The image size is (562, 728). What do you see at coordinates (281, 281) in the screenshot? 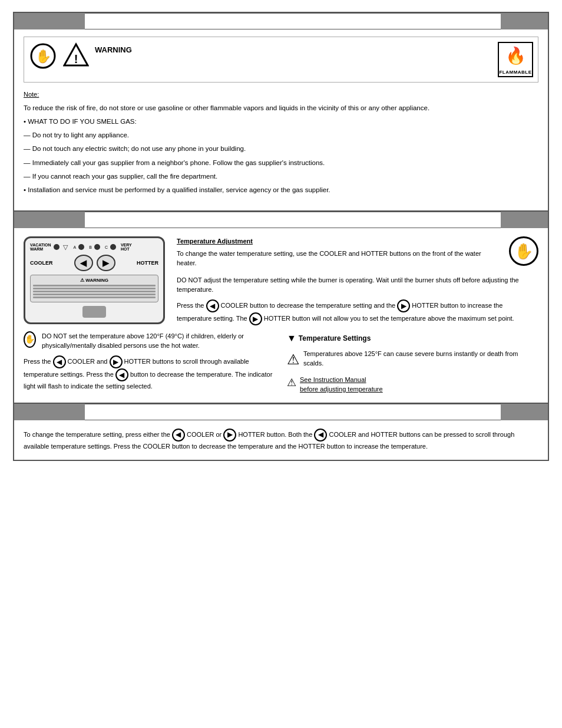
I see `section2-inner: VACATION WARM ▽ A B C VERYHOT COOLER` at bounding box center [281, 281].